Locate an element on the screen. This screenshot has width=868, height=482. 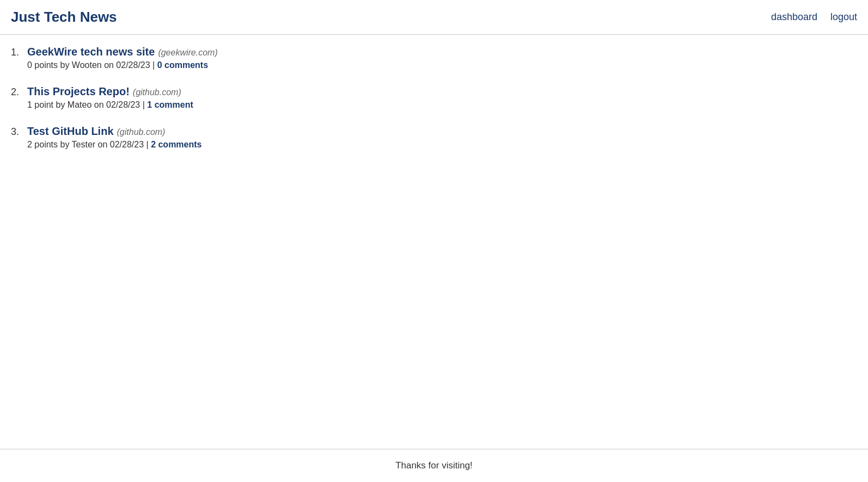
site-footer: Thanks for visiting! is located at coordinates (434, 466).